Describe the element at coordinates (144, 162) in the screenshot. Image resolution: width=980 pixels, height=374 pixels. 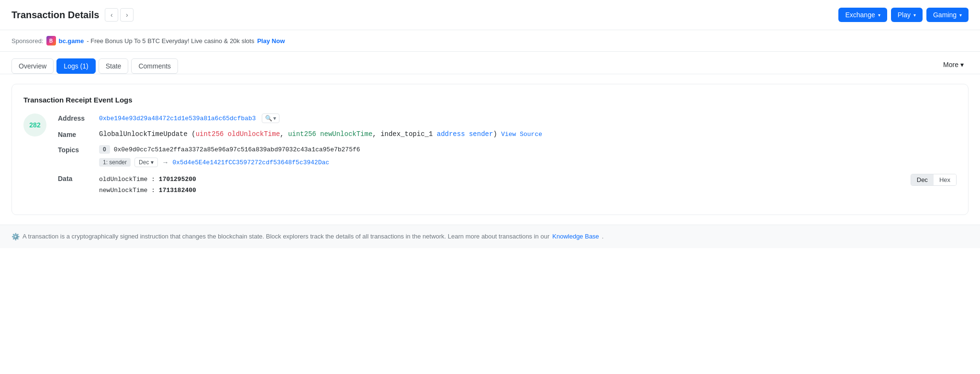
I see `dec-label: Dec` at that location.